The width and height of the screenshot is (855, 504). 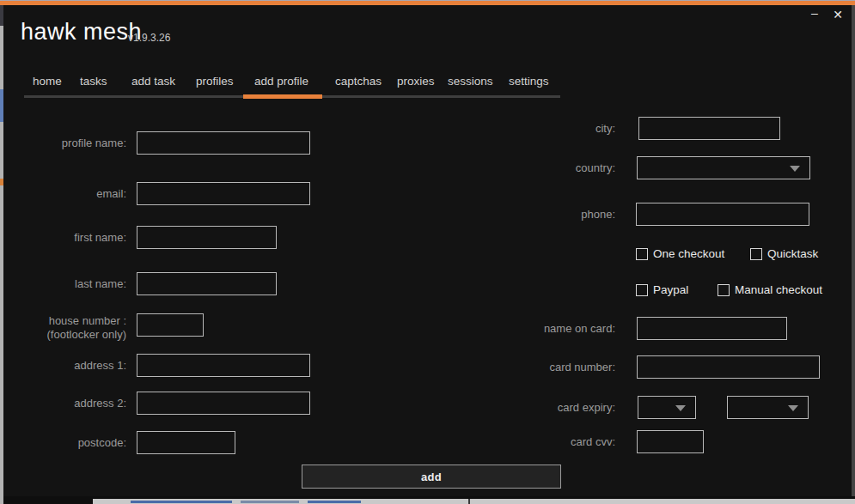 I want to click on profile-name-input, so click(x=223, y=143).